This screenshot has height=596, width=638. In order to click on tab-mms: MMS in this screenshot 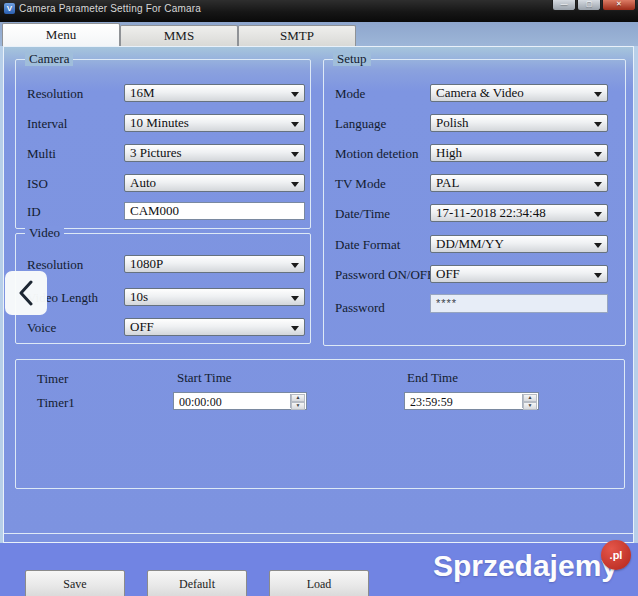, I will do `click(179, 36)`.